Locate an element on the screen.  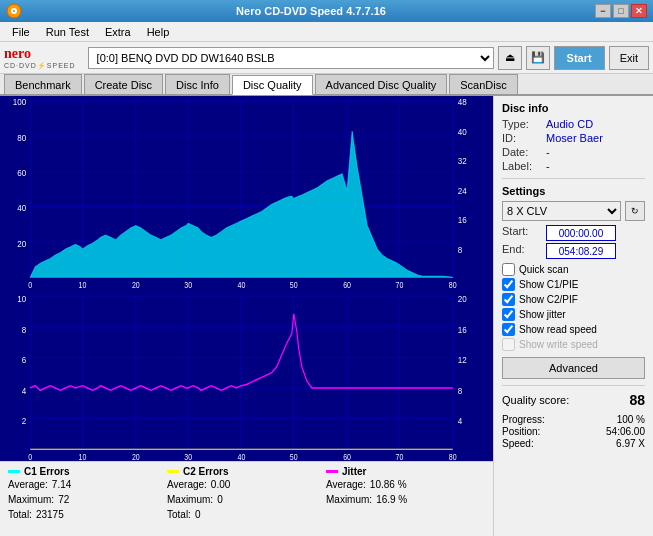
start-input is located at coordinates (581, 233).